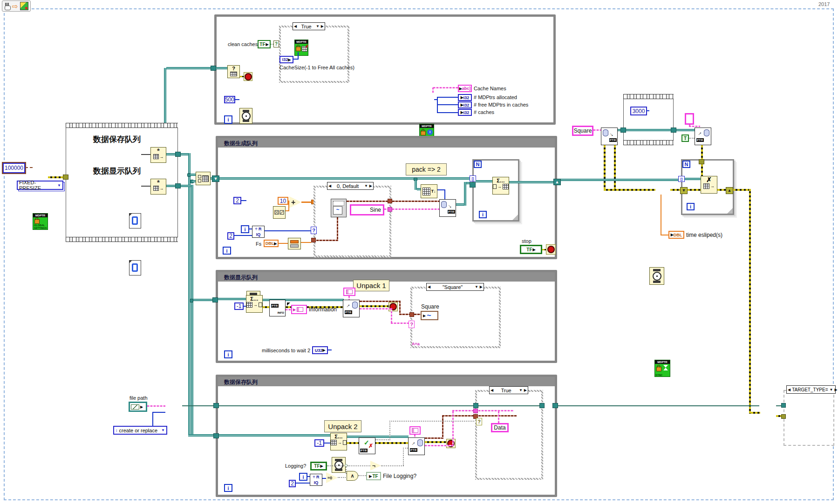 This screenshot has height=504, width=838. I want to click on i32-constant: I32▶, so click(286, 60).